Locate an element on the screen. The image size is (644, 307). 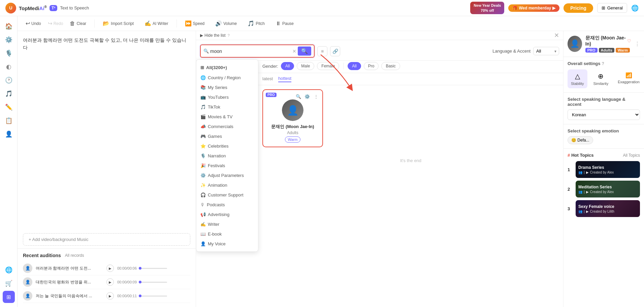
user-avatar: U is located at coordinates (11, 8).